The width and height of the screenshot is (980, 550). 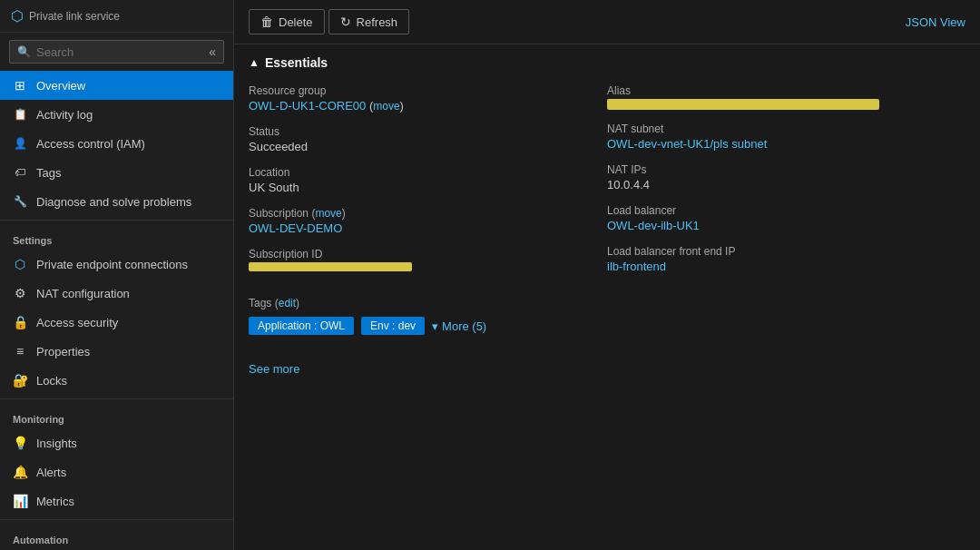 I want to click on search-box: 🔍 «, so click(x=116, y=52).